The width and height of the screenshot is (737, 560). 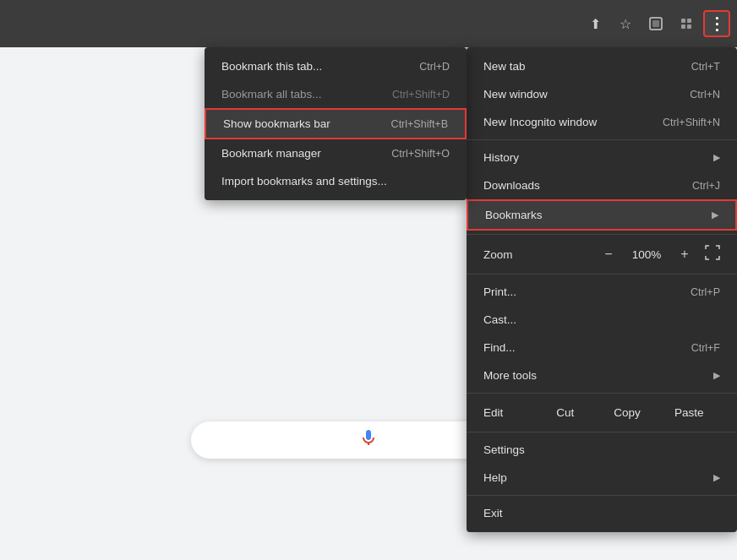 I want to click on microphone-icon, so click(x=368, y=440).